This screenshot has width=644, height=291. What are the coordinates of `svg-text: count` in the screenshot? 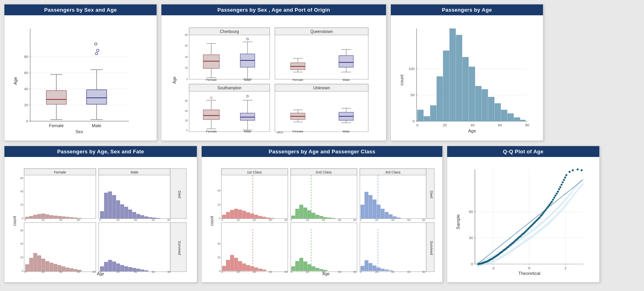 It's located at (402, 80).